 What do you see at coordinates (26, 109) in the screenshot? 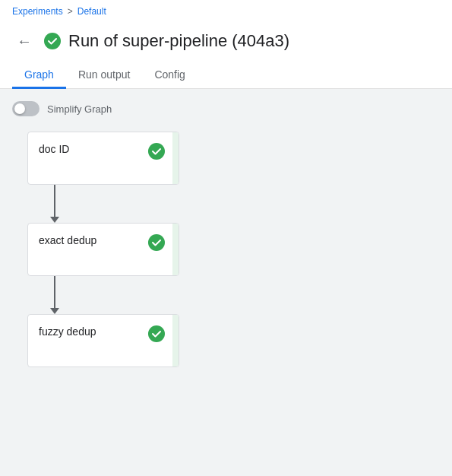
I see `simplify-toggle` at bounding box center [26, 109].